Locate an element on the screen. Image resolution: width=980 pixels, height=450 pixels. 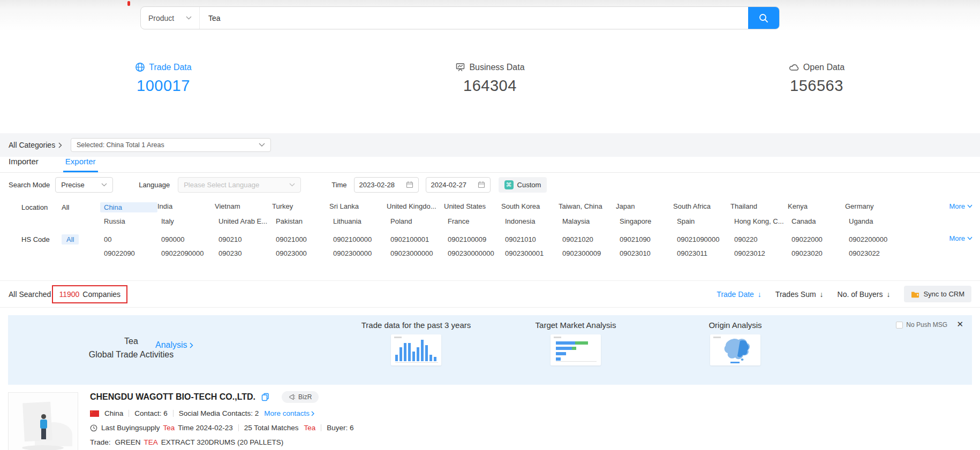
hs-code-option: 09022000 is located at coordinates (820, 240).